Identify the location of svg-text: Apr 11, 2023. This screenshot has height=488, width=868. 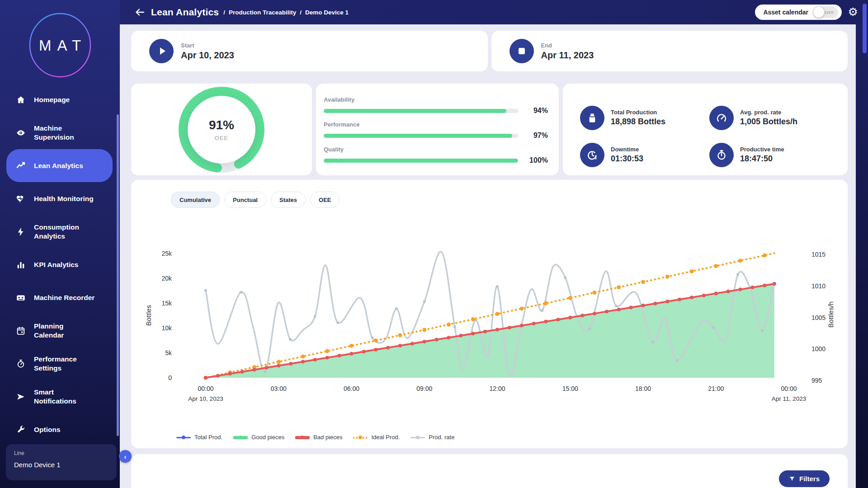
(789, 399).